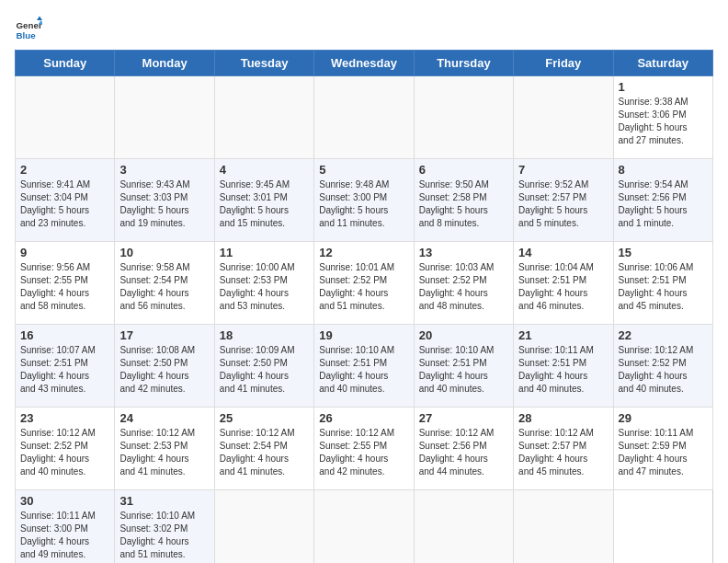 The image size is (728, 563). What do you see at coordinates (65, 527) in the screenshot?
I see `day-cell-30: 30Sunrise: 10:11 AM Sunset: 3:00 PM Dayl…` at bounding box center [65, 527].